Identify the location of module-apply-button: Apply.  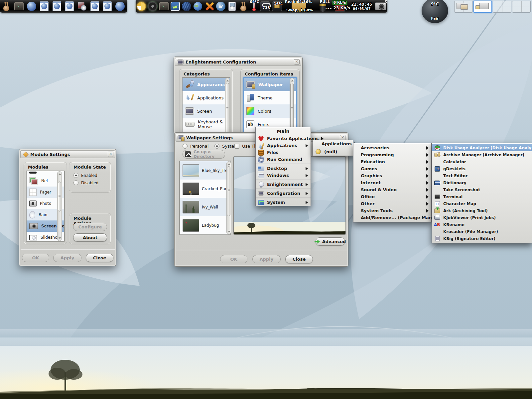
(67, 258).